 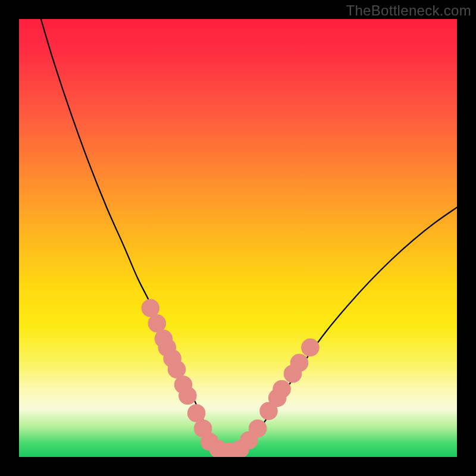 I want to click on highlighted-points-group, so click(x=230, y=378).